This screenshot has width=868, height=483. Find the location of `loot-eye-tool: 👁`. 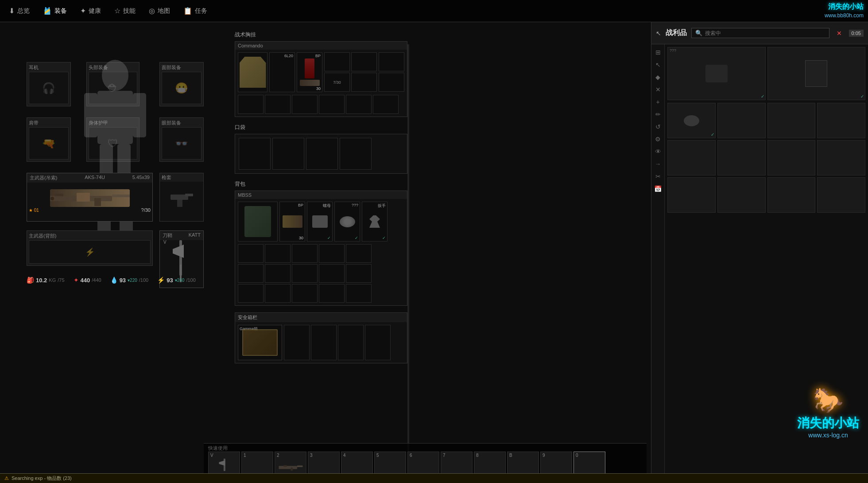

loot-eye-tool: 👁 is located at coordinates (658, 152).